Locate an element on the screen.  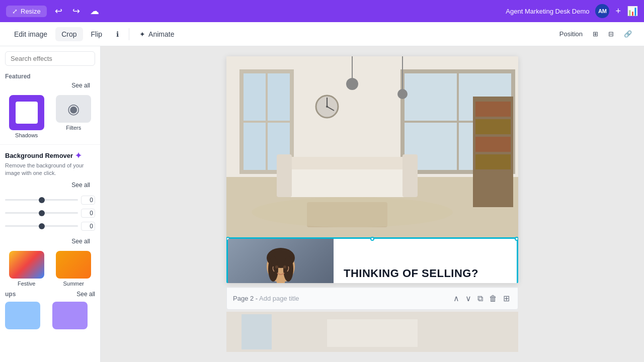
page2-duplicate-button: ⧉ is located at coordinates (480, 299).